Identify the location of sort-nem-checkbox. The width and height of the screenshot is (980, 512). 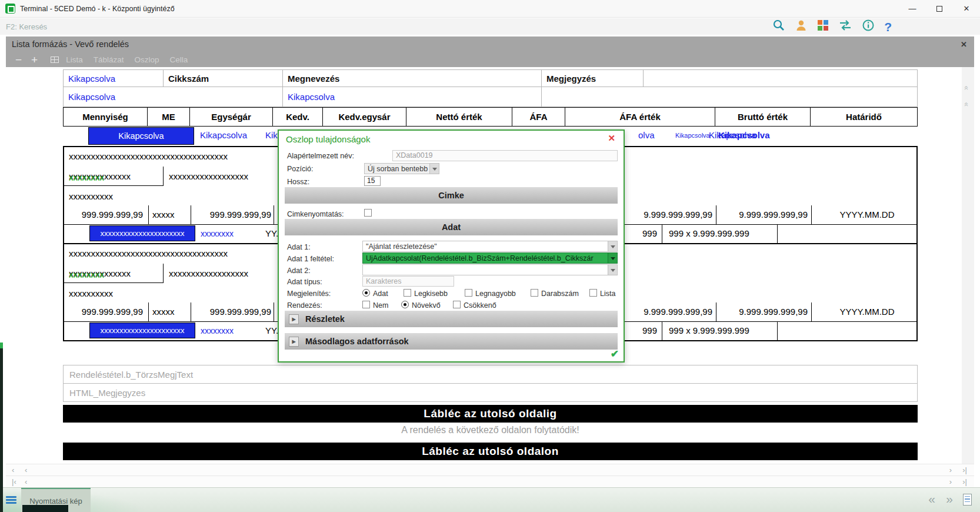
(366, 305).